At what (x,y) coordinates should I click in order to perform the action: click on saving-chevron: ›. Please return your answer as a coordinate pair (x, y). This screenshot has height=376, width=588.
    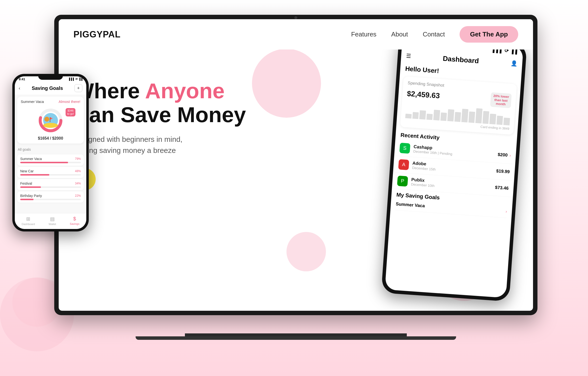
    Looking at the image, I should click on (506, 212).